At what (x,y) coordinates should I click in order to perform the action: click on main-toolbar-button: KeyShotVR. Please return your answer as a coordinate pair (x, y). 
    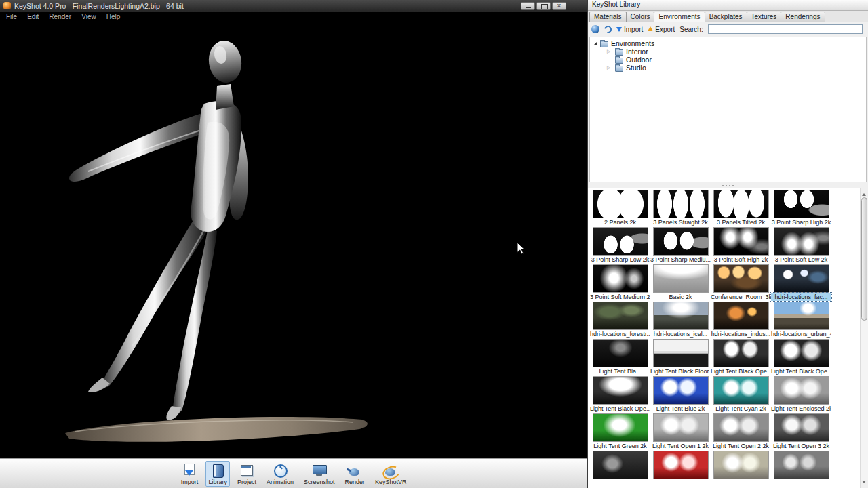
    Looking at the image, I should click on (391, 474).